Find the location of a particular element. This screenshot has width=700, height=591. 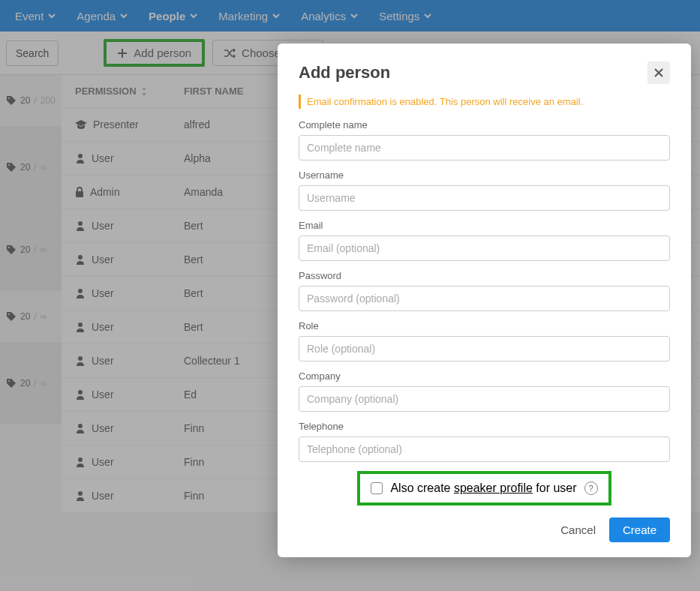

speaker-profile-checkbox is located at coordinates (377, 488).